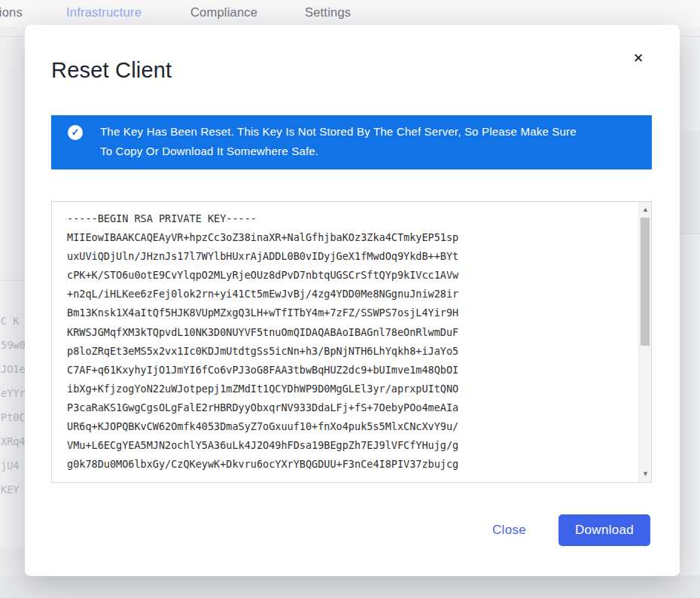 The width and height of the screenshot is (700, 598). Describe the element at coordinates (645, 282) in the screenshot. I see `scrollbar-thumb` at that location.